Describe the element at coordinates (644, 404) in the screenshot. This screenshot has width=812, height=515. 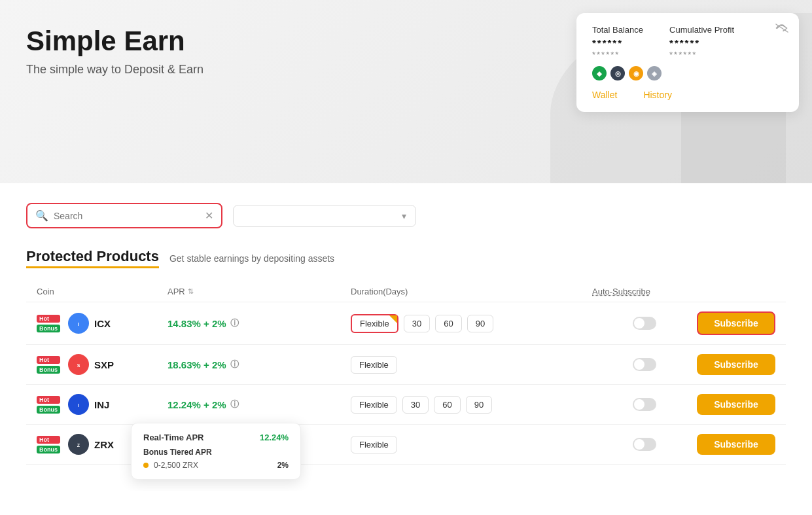
I see `inj-auto-subscribe-toggle` at that location.